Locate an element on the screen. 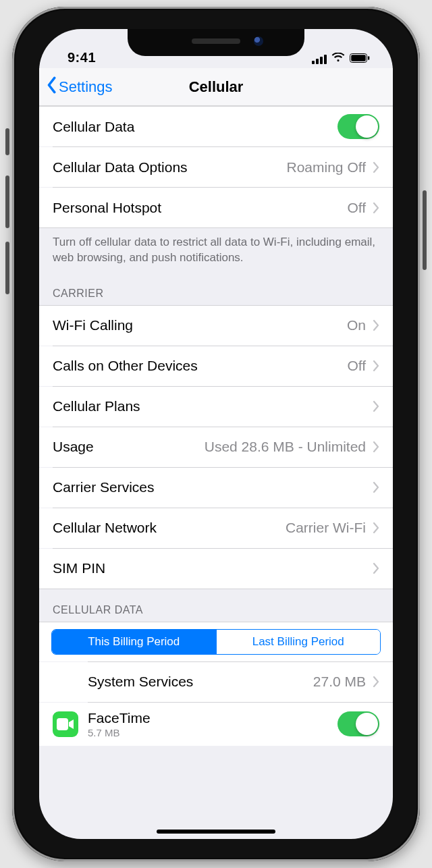 This screenshot has width=432, height=868. cellular-network-detail: Carrier Wi-Fi is located at coordinates (325, 528).